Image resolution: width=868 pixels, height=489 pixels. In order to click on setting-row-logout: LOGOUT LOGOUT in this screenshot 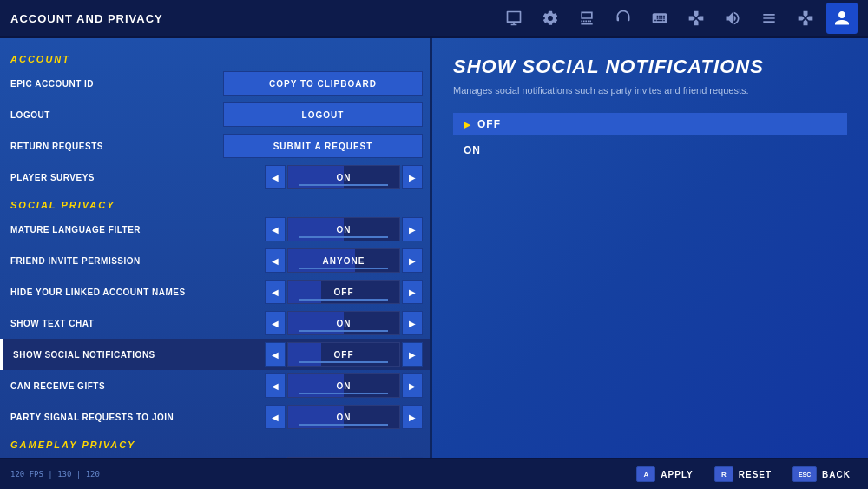, I will do `click(215, 115)`.